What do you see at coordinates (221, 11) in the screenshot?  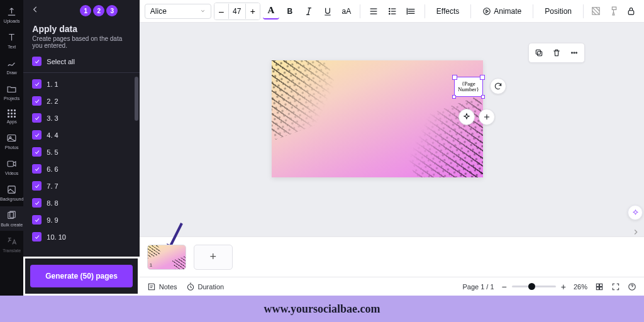 I see `decrease-size-button: –` at bounding box center [221, 11].